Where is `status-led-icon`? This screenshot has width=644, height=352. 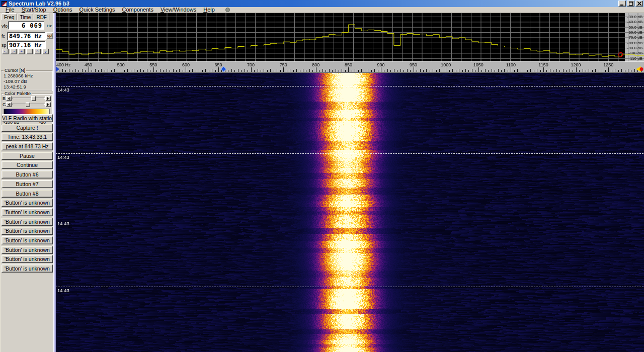 status-led-icon is located at coordinates (227, 10).